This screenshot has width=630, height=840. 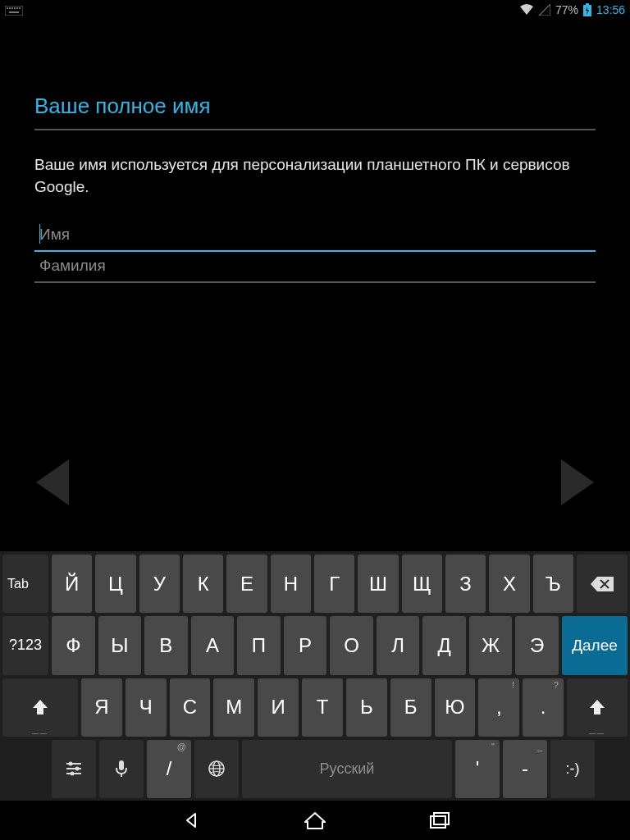 What do you see at coordinates (578, 482) in the screenshot?
I see `forward-arrow-button` at bounding box center [578, 482].